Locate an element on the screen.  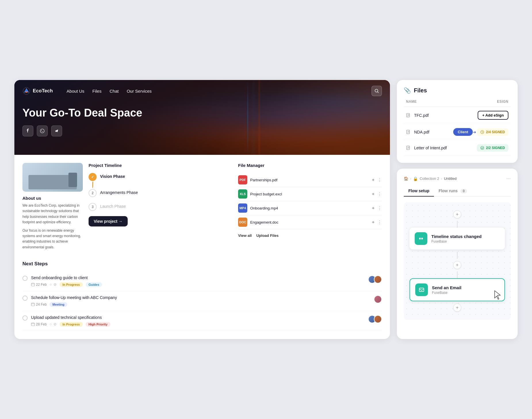
view-project-button: View project → is located at coordinates (108, 221).